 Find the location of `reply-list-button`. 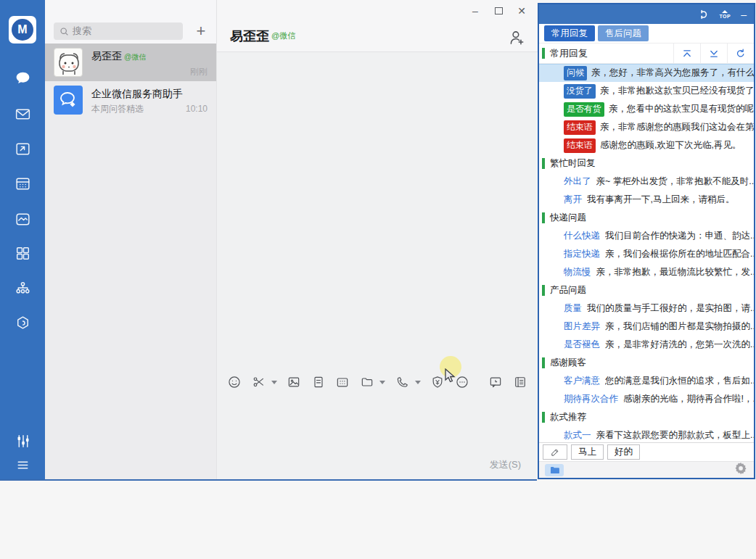

reply-list-button is located at coordinates (519, 383).